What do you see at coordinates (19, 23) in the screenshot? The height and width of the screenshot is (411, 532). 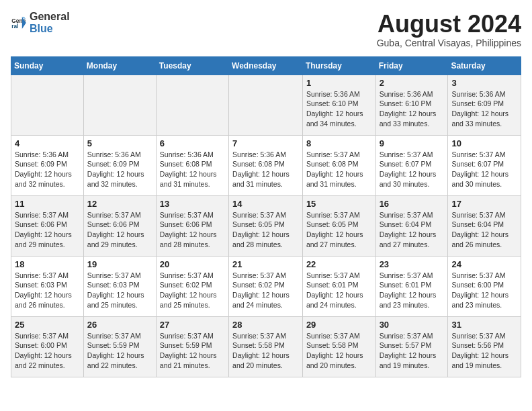 I see `logo-icon: Gene ral` at bounding box center [19, 23].